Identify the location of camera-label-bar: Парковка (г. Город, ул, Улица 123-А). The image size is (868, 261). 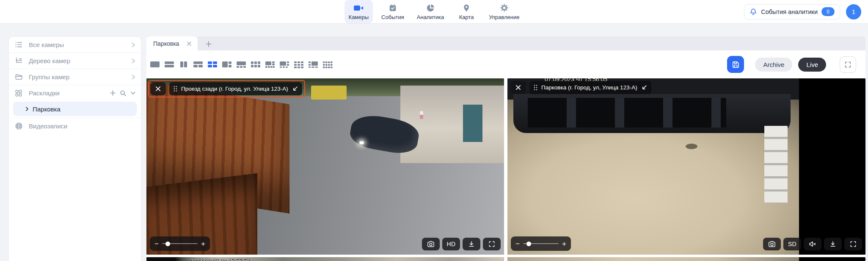
(590, 87).